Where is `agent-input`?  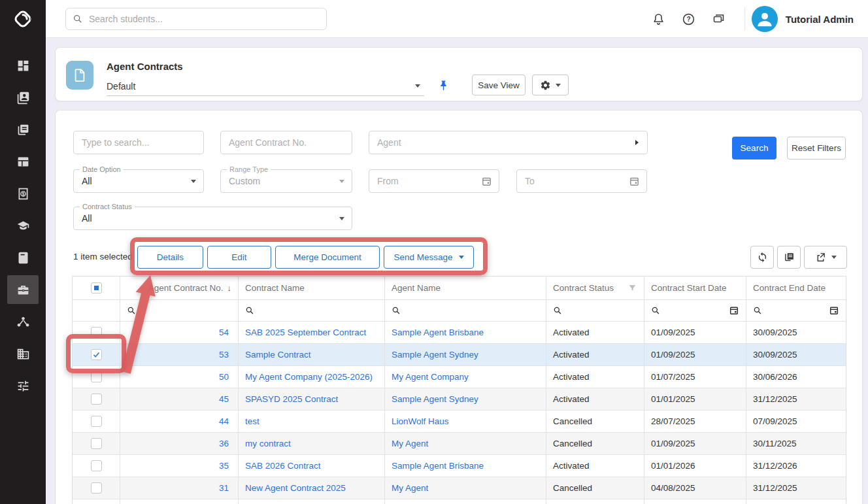 agent-input is located at coordinates (509, 143).